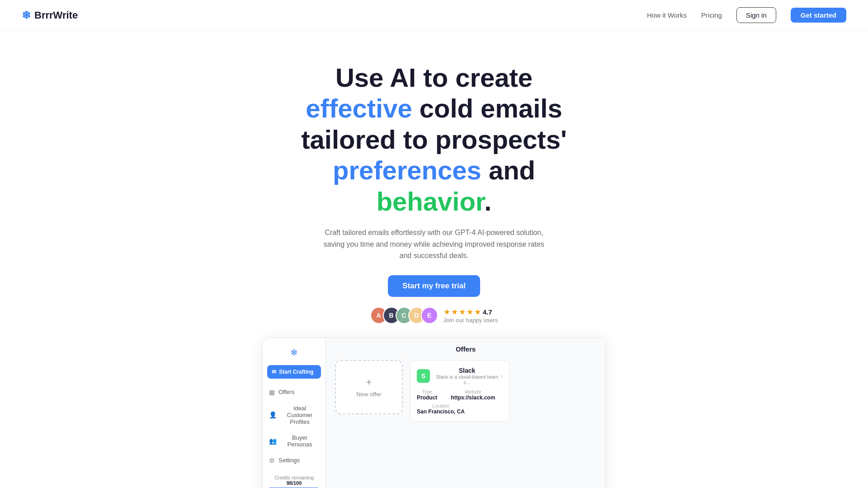 The height and width of the screenshot is (488, 868). Describe the element at coordinates (294, 372) in the screenshot. I see `start-crafting-button: ✉ Start Crafting` at that location.